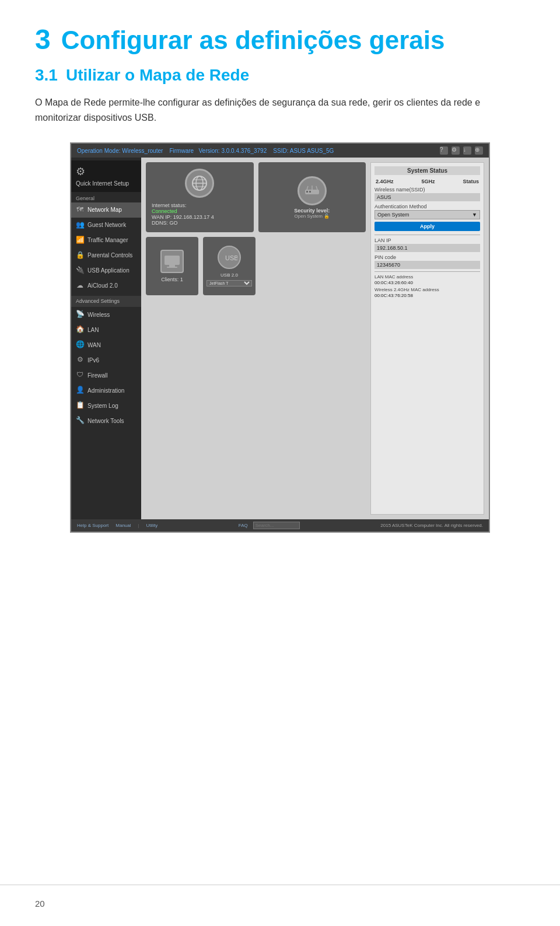 Image resolution: width=560 pixels, height=926 pixels. What do you see at coordinates (280, 525) in the screenshot?
I see `router-bottombar: Help & Support Manual | Utility FAQ 2015…` at bounding box center [280, 525].